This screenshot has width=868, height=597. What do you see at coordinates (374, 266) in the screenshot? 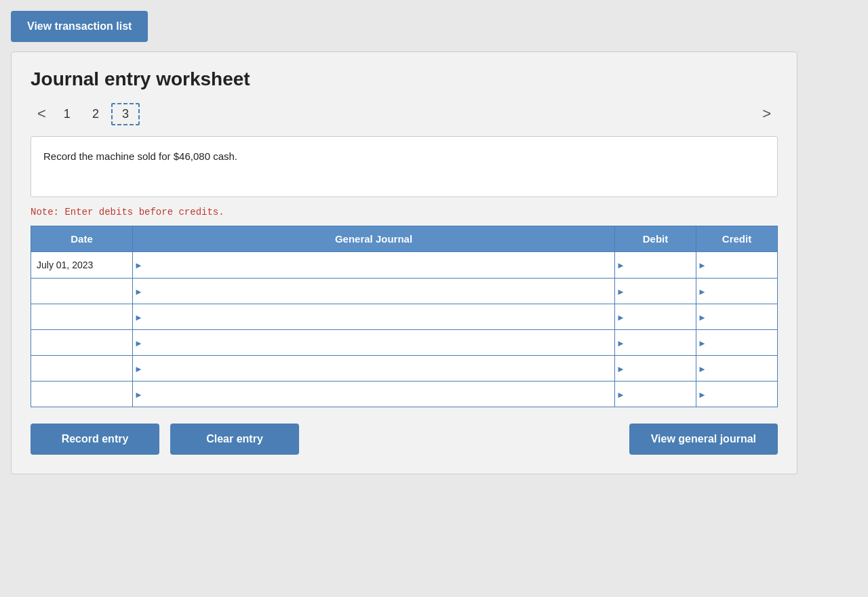
I see `journal-cell-1: ►` at bounding box center [374, 266].